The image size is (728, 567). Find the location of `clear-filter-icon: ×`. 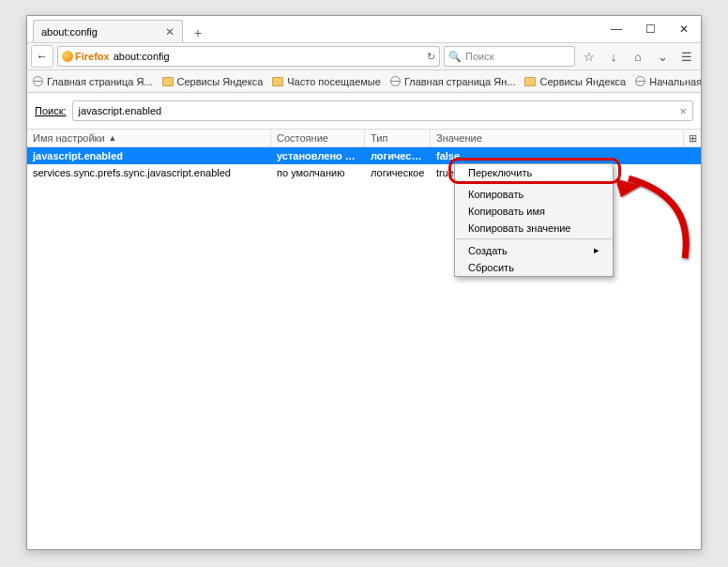

clear-filter-icon: × is located at coordinates (683, 111).